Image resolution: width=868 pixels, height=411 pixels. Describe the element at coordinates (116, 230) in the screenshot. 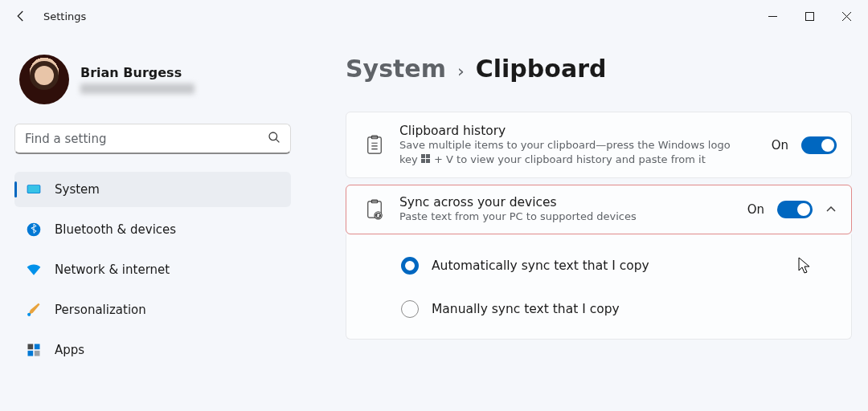

I see `sidebar-item-label: Bluetooth & devices` at that location.